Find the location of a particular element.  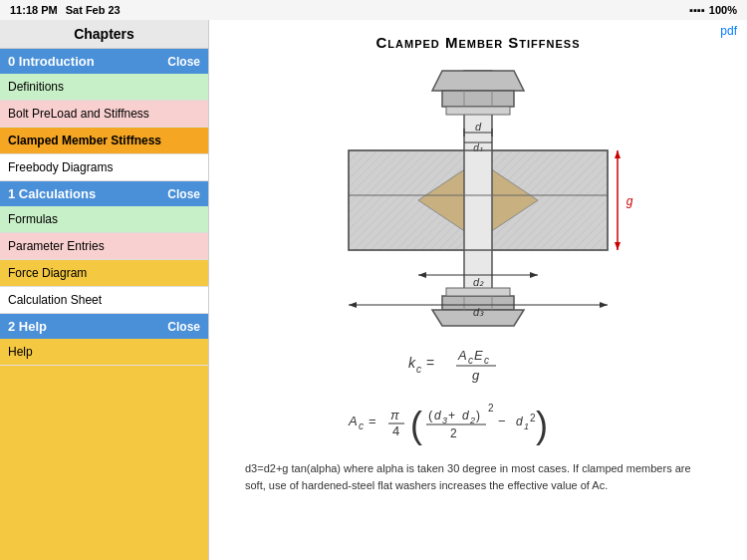

svg-text: 4 is located at coordinates (396, 430).